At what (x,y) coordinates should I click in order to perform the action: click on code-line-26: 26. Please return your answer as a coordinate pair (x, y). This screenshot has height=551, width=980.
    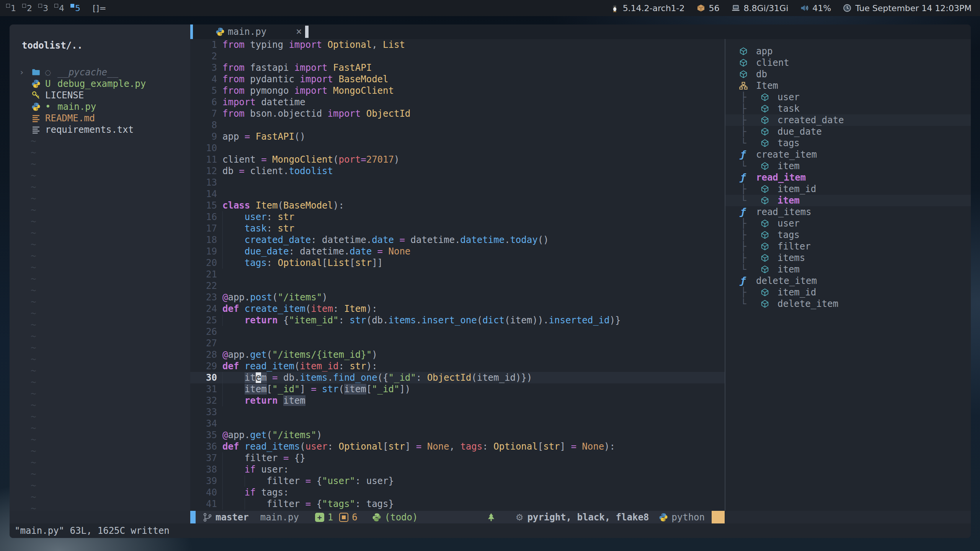
    Looking at the image, I should click on (457, 332).